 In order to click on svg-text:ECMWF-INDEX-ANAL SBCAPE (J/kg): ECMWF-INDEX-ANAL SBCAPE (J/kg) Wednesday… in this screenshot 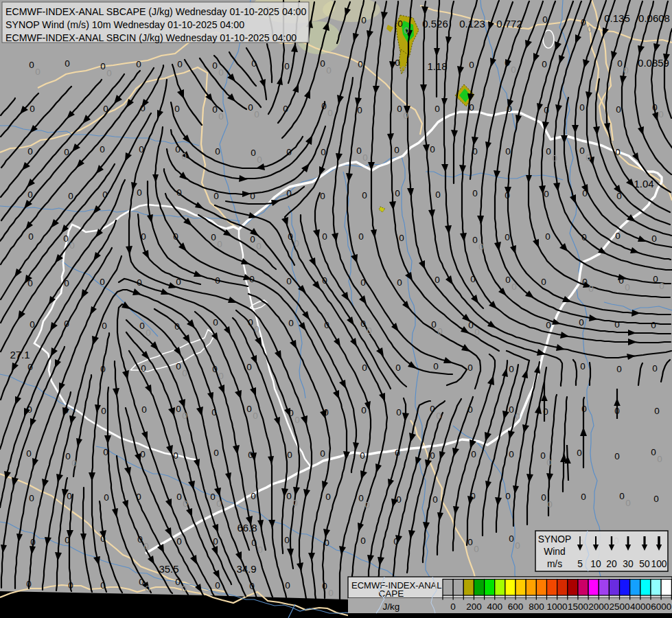, I will do `click(157, 12)`.